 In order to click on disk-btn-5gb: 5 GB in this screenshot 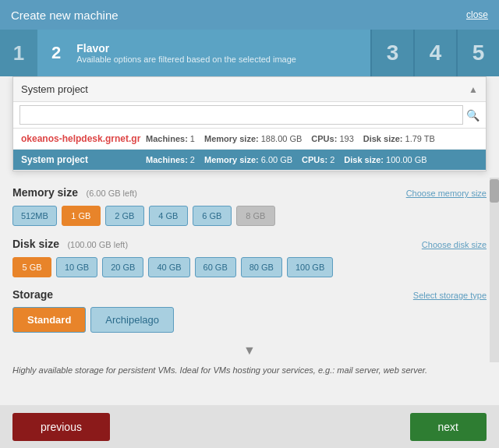, I will do `click(32, 267)`.